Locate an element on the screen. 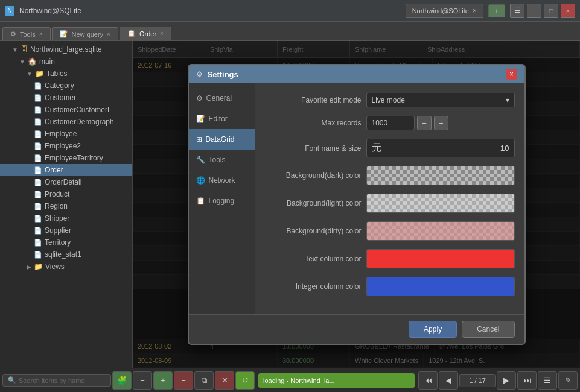 The image size is (580, 392). sidebar-item-customer: 📄 Customer is located at coordinates (66, 98).